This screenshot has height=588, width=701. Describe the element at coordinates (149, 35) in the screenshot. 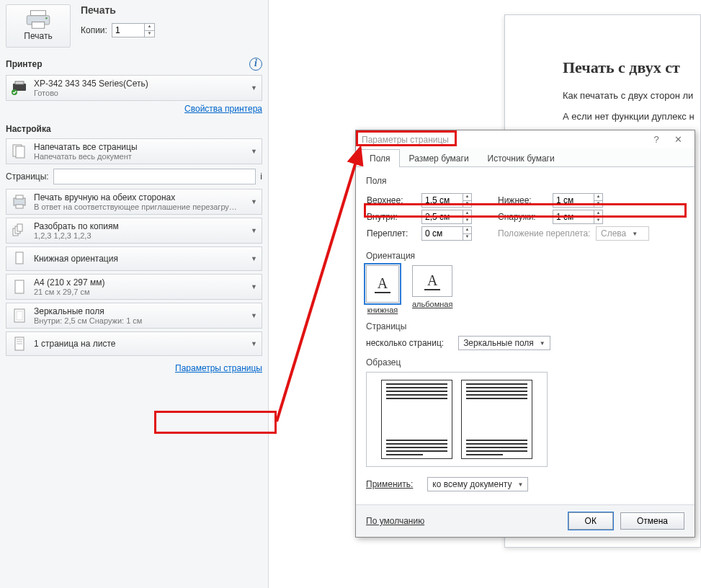

I see `down-icon: ▼` at that location.